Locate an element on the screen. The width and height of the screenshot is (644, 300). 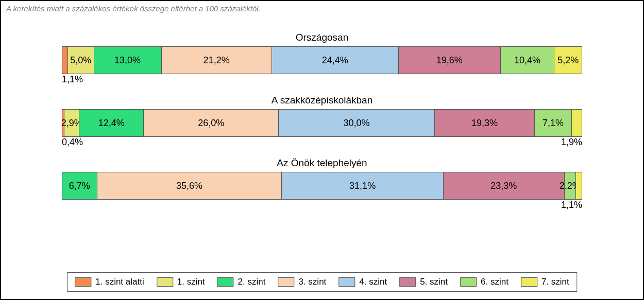
segment-label: 19,6% is located at coordinates (449, 61).